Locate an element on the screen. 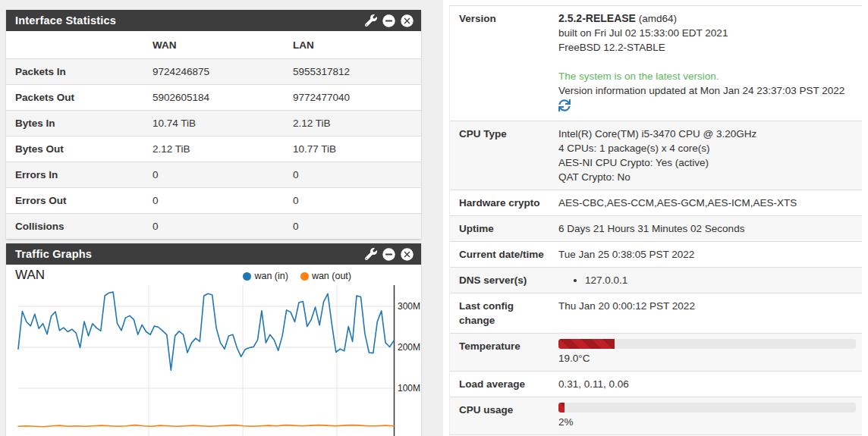 This screenshot has height=436, width=868. cpu-usage-value: 2% is located at coordinates (707, 422).